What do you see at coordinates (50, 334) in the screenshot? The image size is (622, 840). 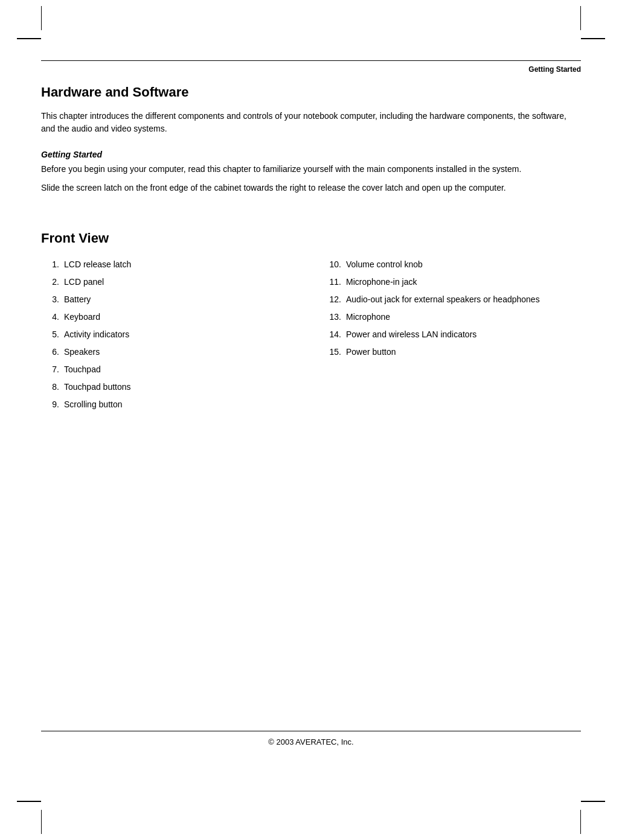 I see `list-item-number: 5.` at bounding box center [50, 334].